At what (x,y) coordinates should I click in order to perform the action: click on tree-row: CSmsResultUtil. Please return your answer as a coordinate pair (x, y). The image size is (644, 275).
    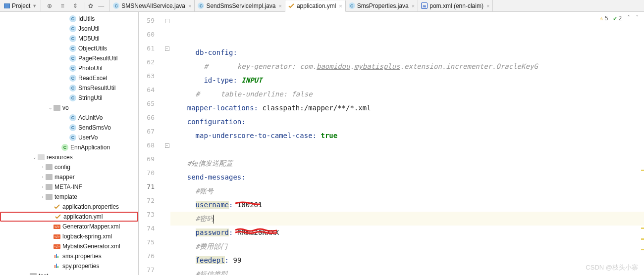
    Looking at the image, I should click on (69, 88).